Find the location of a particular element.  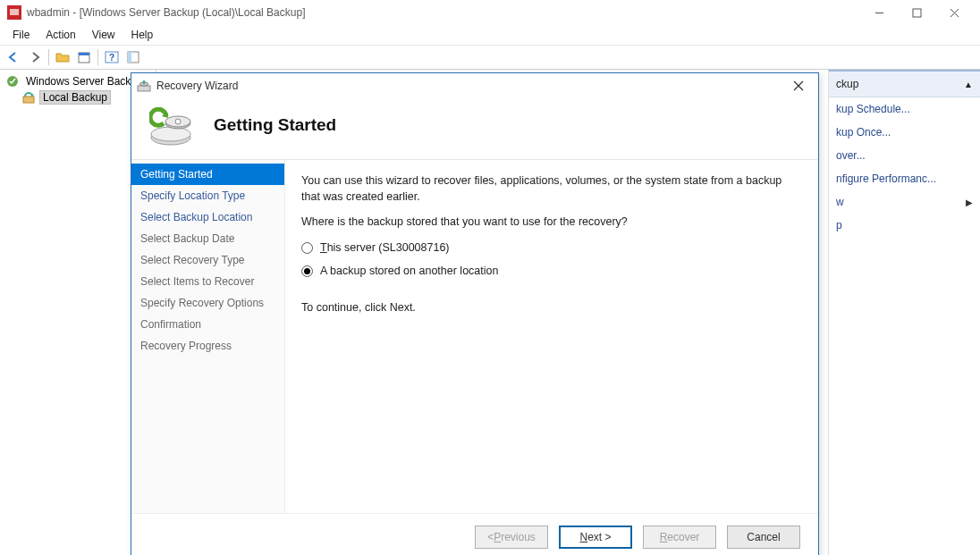

step-specify-recovery-options: Specify Recovery Options is located at coordinates (207, 303).